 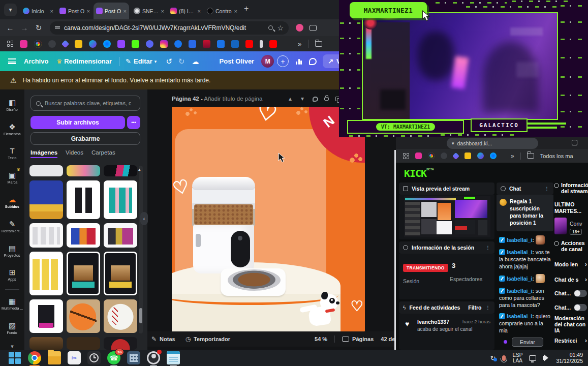 I want to click on language-indicator: ESPLAA, so click(x=517, y=358).